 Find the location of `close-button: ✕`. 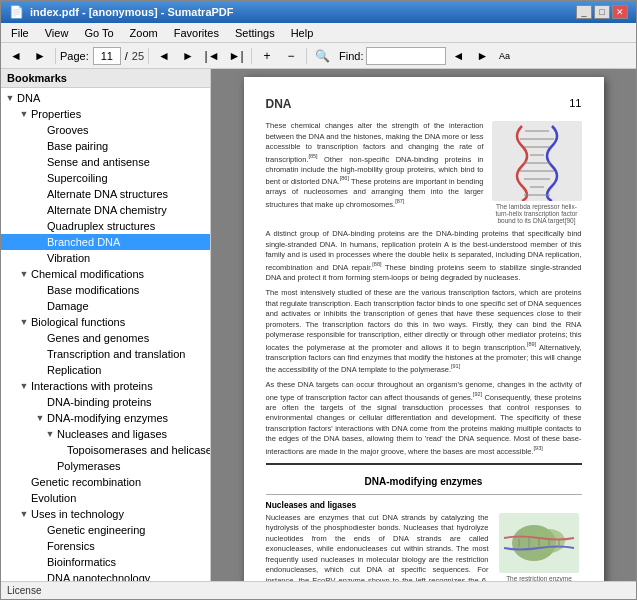

close-button: ✕ is located at coordinates (620, 12).